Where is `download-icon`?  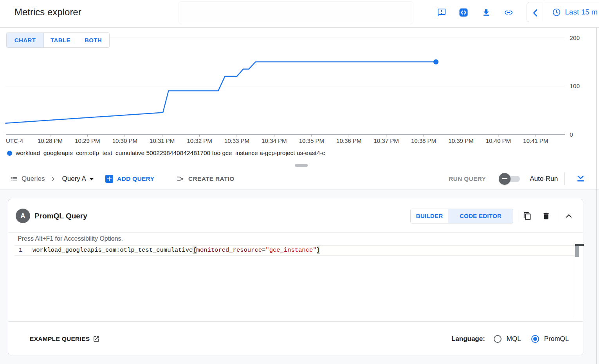
download-icon is located at coordinates (486, 13).